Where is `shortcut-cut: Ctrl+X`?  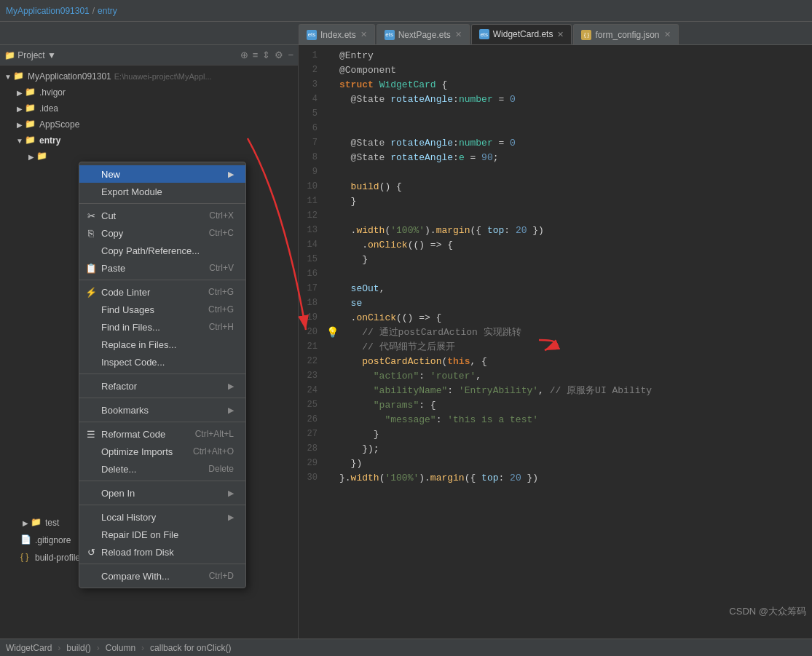
shortcut-cut: Ctrl+X is located at coordinates (221, 216).